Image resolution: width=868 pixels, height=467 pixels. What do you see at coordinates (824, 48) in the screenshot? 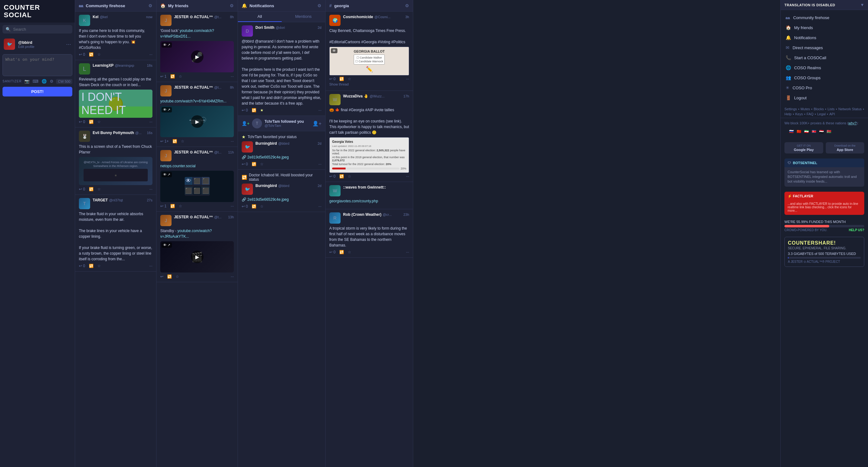
I see `nav-item-dm: ✉ Direct messages` at bounding box center [824, 48].